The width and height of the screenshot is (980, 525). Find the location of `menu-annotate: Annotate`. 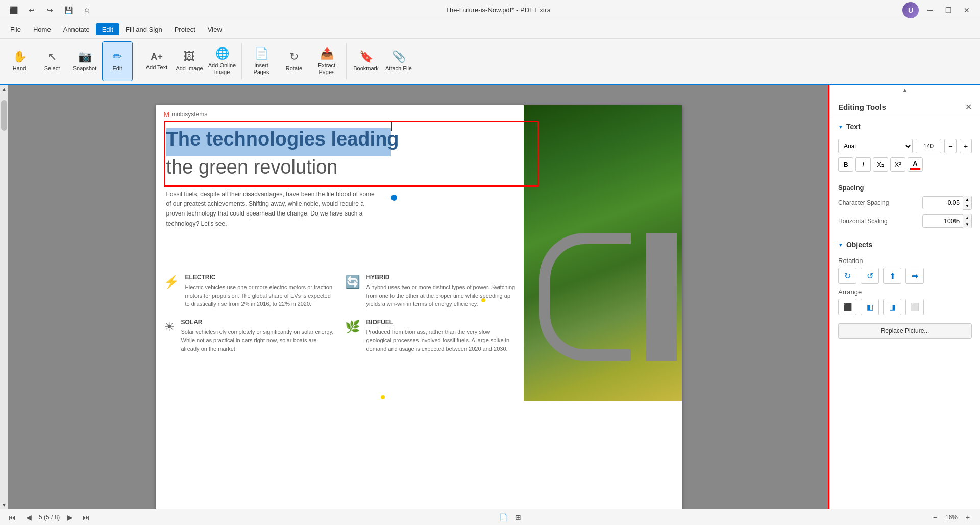

menu-annotate: Annotate is located at coordinates (77, 30).